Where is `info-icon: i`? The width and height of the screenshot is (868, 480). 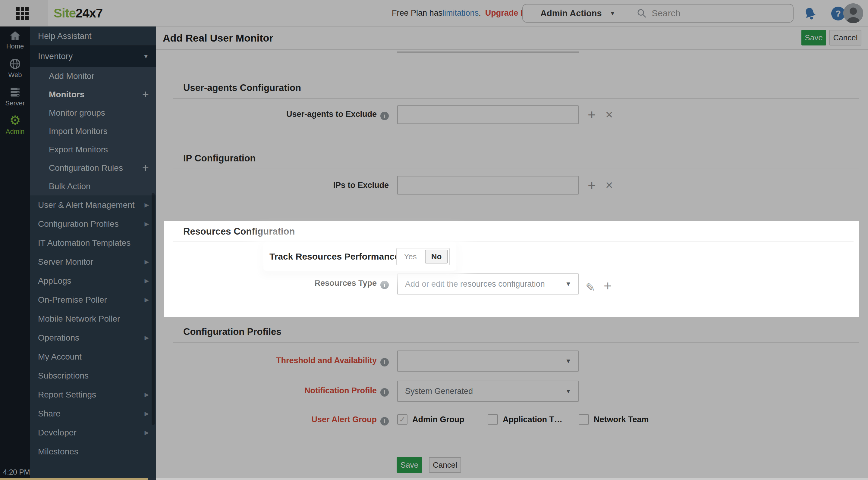 info-icon: i is located at coordinates (385, 285).